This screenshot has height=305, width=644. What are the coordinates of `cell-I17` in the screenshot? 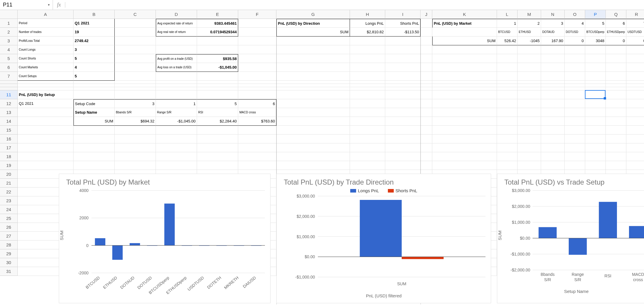 It's located at (403, 148).